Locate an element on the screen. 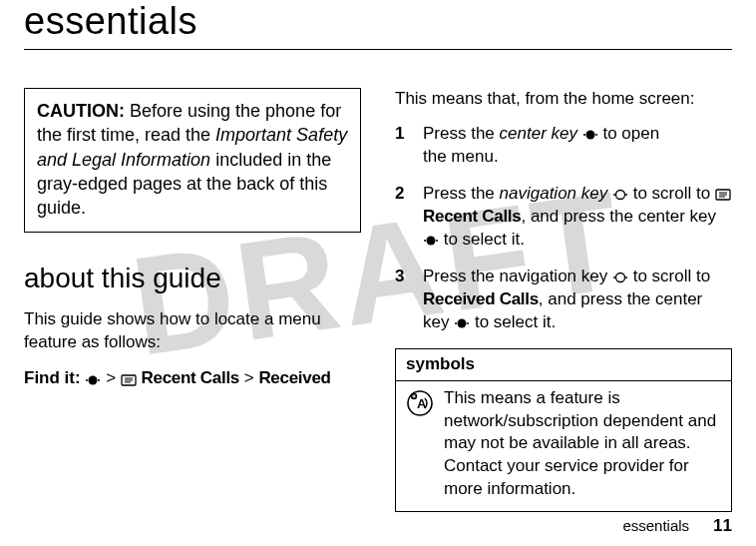 The height and width of the screenshot is (546, 756). step-2: Press the navigation key to scroll to Re… is located at coordinates (564, 218).